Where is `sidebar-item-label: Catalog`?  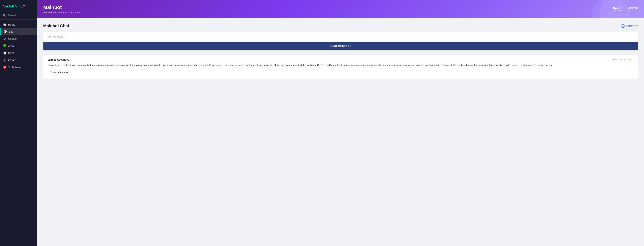
sidebar-item-label: Catalog is located at coordinates (13, 39).